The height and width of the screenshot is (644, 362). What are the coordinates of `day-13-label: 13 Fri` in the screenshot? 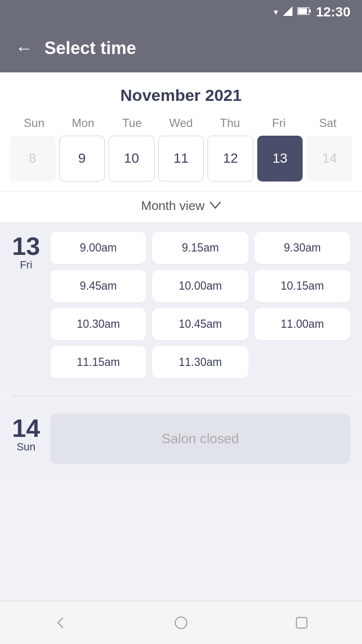 It's located at (26, 305).